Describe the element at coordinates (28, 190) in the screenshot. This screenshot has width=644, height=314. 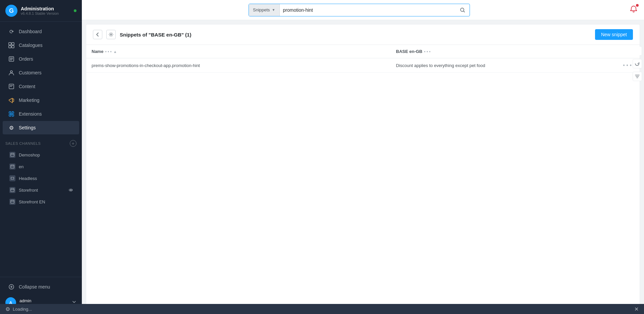
I see `sidebar-item-label: Storefront` at that location.